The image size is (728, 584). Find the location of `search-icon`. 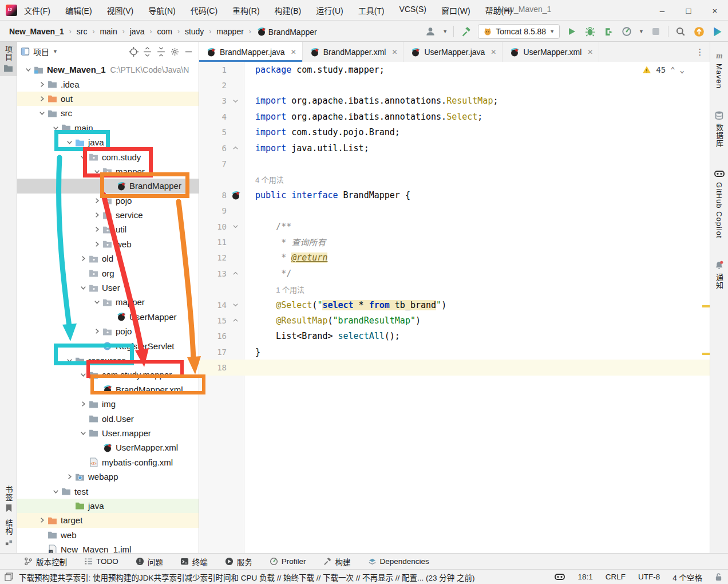

search-icon is located at coordinates (680, 31).